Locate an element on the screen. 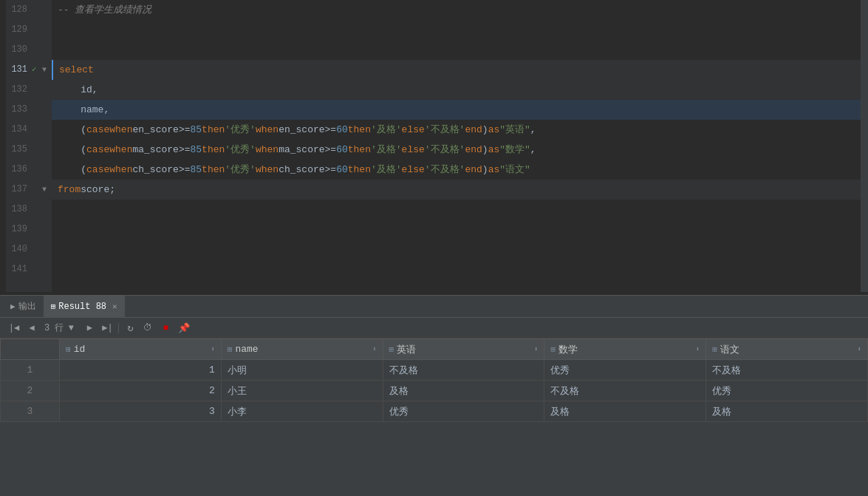 The image size is (868, 496). col-math-icon: ⊞ is located at coordinates (553, 349).